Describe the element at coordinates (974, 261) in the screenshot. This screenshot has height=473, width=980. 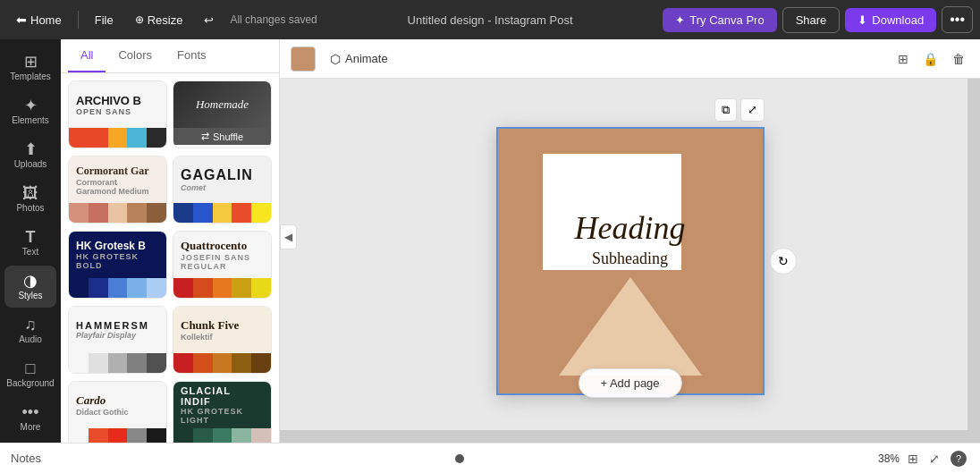
I see `vertical-scrollbar` at that location.